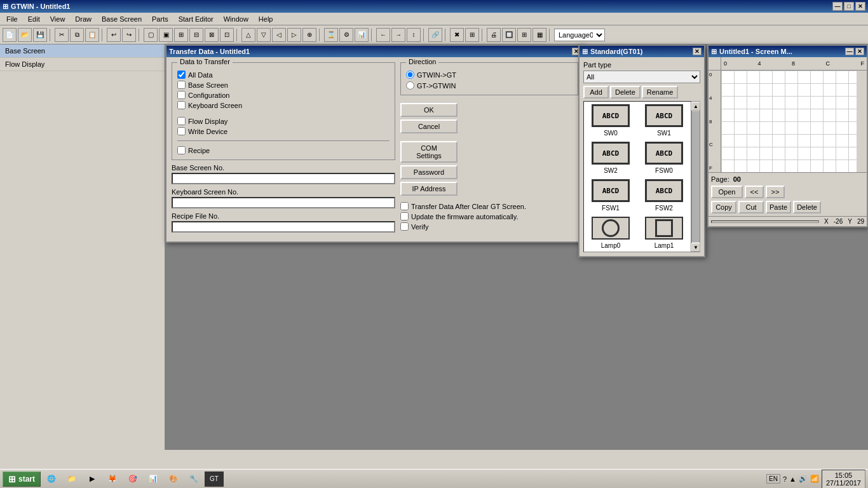 This screenshot has width=868, height=488. Describe the element at coordinates (524, 35) in the screenshot. I see `toolbar-b22: ⊞` at that location.